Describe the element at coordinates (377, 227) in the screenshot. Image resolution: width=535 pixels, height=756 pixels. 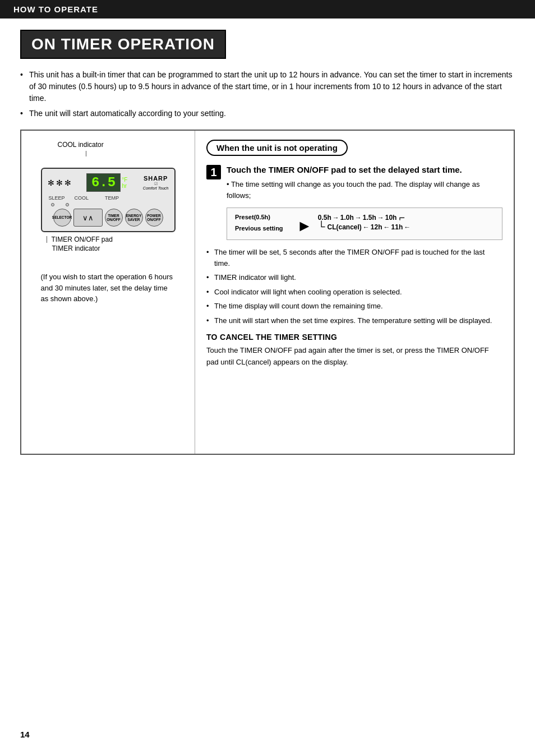
I see `step-12h: 12h` at that location.